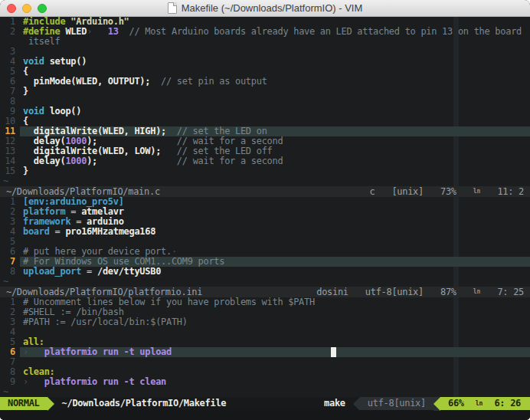  What do you see at coordinates (34, 342) in the screenshot?
I see `syntax-segment: all:` at bounding box center [34, 342].